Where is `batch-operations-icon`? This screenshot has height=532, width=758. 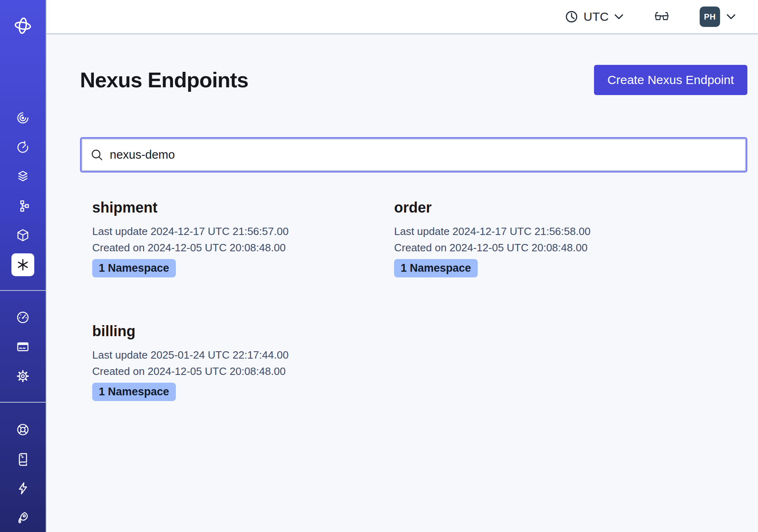 batch-operations-icon is located at coordinates (23, 177).